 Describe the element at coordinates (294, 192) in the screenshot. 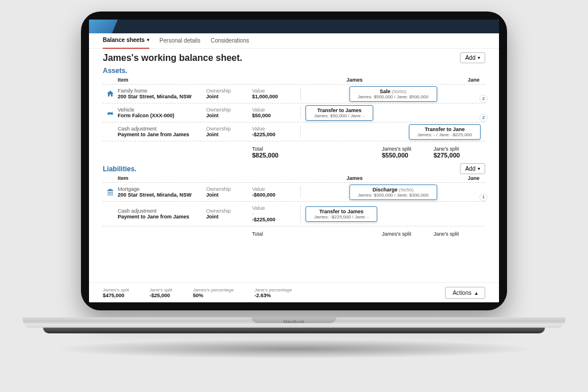

I see `liability-row: Mortgage 200 Star Street, Miranda, NSW O…` at that location.